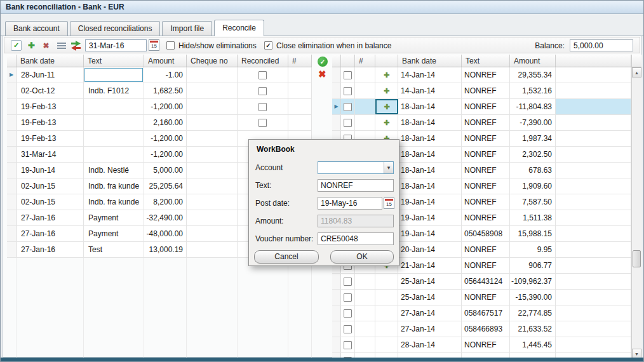 Image resolution: width=644 pixels, height=362 pixels. What do you see at coordinates (356, 185) in the screenshot?
I see `text-input: NONREF` at bounding box center [356, 185].